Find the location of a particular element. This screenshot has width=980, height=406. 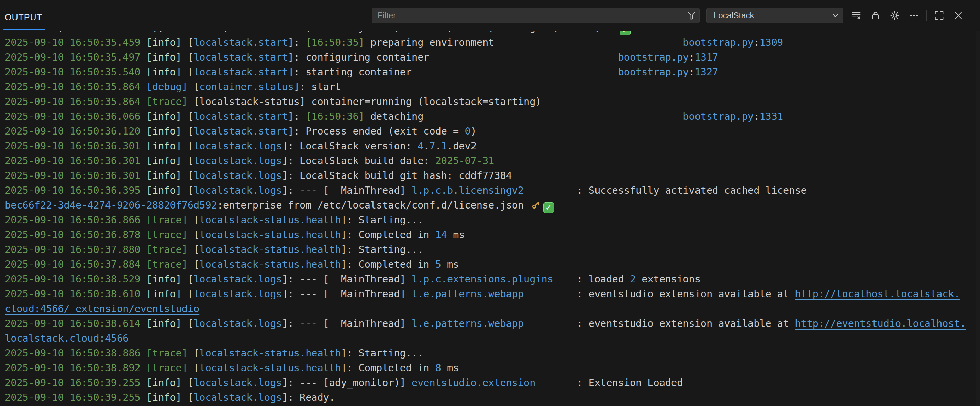

clear-output-button is located at coordinates (856, 15).